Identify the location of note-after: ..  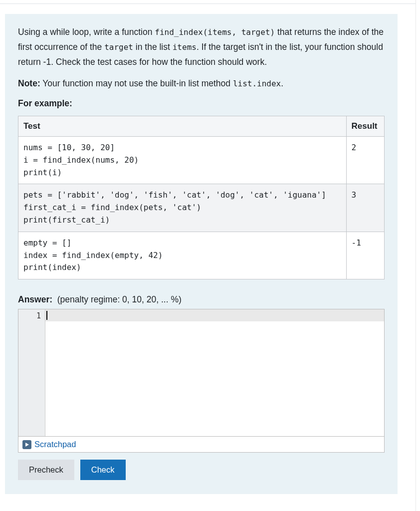
(282, 83).